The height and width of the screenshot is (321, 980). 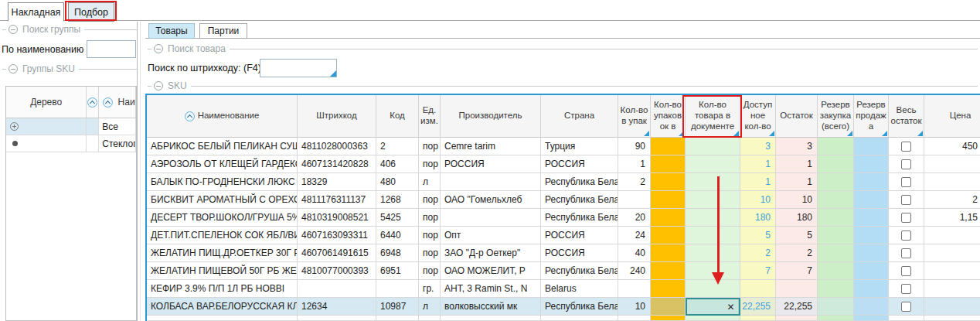 I want to click on column-header-available_qty: Доступное кол-во, so click(x=758, y=116).